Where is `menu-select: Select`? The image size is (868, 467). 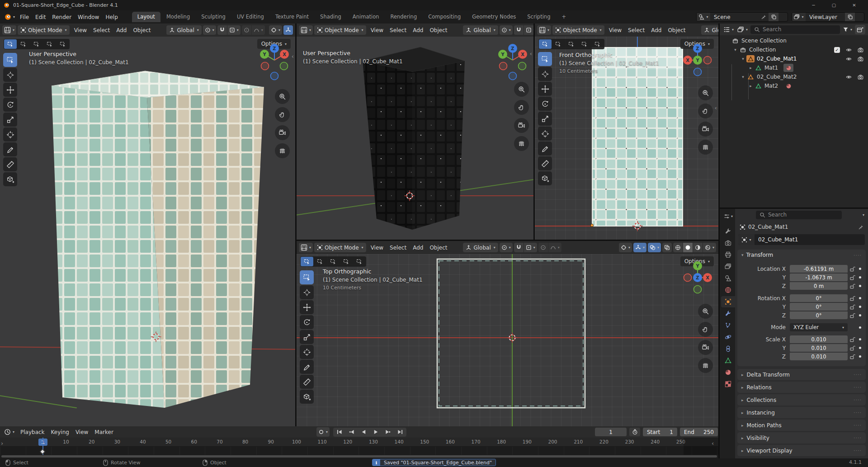 menu-select: Select is located at coordinates (101, 30).